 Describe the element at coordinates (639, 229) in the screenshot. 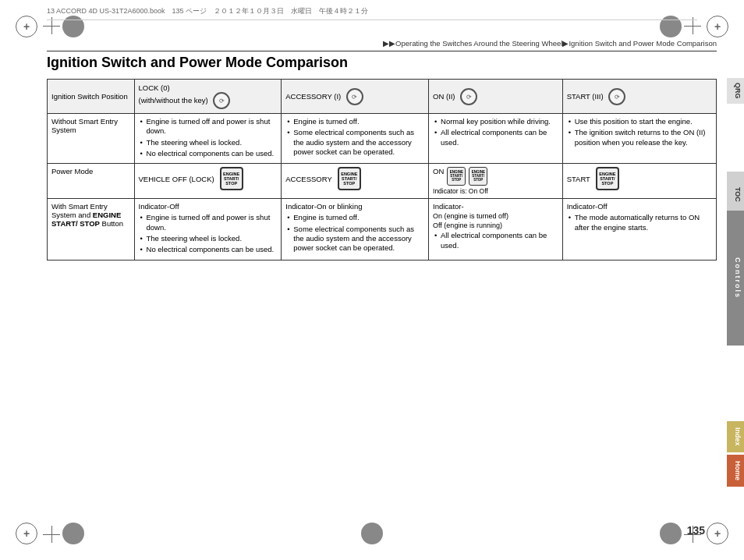

I see `row3-start: Indicator-Off The mode automatically ret…` at that location.